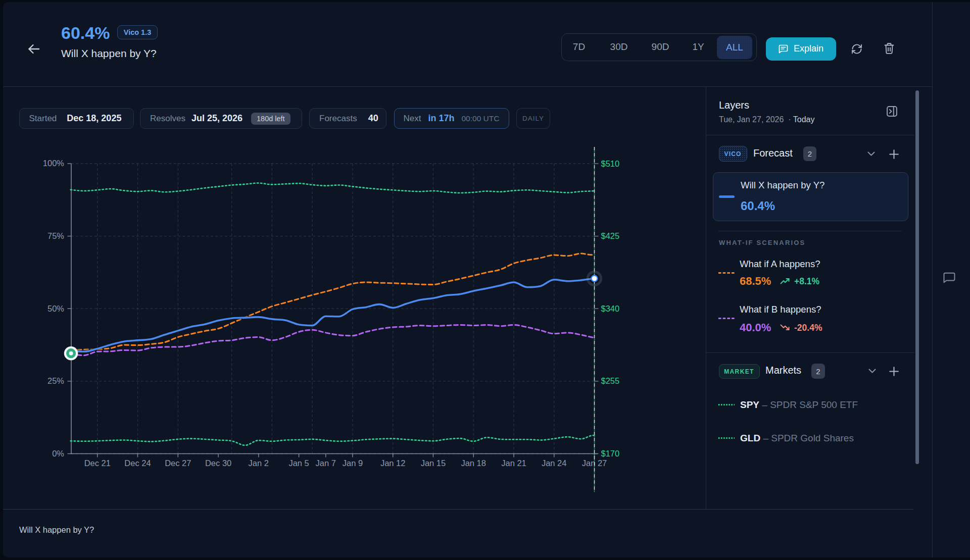 This screenshot has width=970, height=560. Describe the element at coordinates (393, 463) in the screenshot. I see `svg-text: Jan 12` at that location.